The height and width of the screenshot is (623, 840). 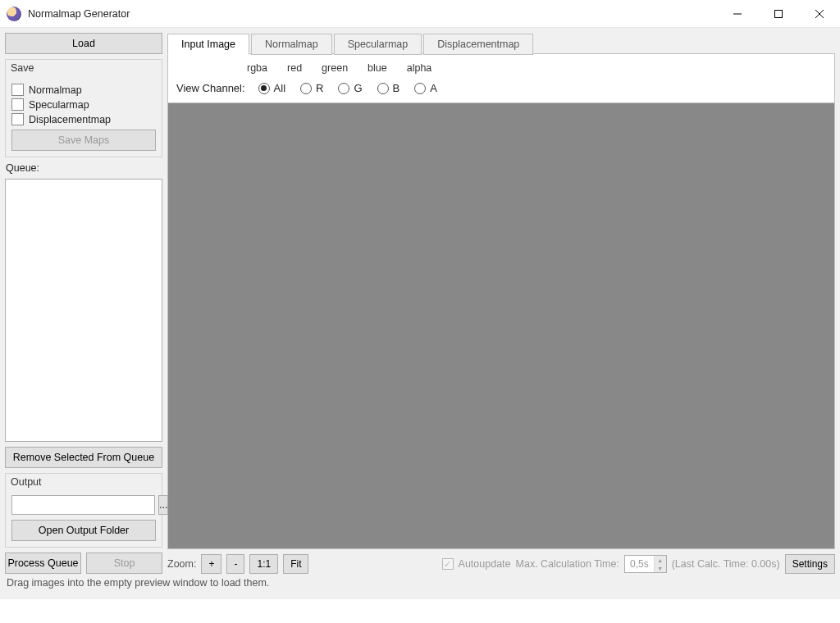 I want to click on radio-g: G, so click(x=349, y=89).